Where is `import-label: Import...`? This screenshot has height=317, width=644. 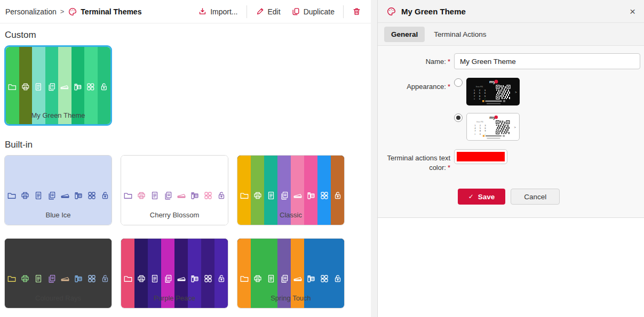
import-label: Import... is located at coordinates (224, 12).